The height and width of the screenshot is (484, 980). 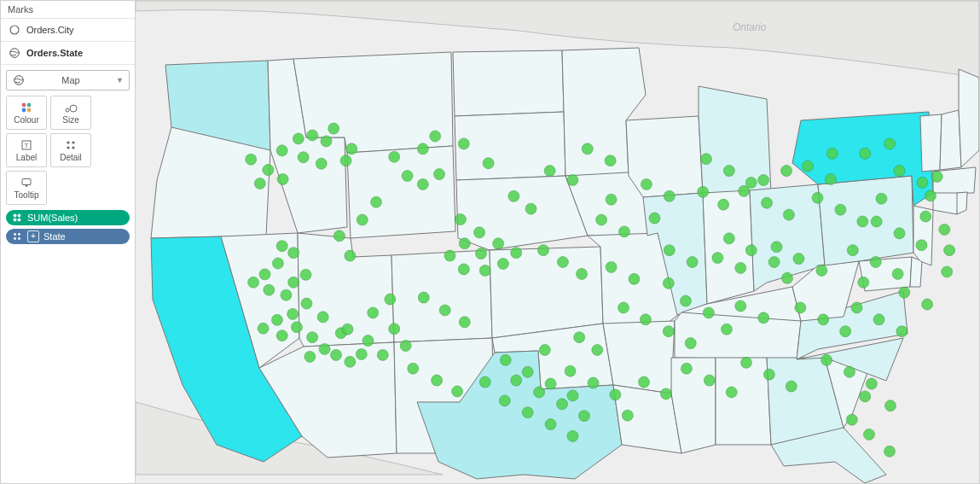 What do you see at coordinates (508, 84) in the screenshot?
I see `state-north-dakota` at bounding box center [508, 84].